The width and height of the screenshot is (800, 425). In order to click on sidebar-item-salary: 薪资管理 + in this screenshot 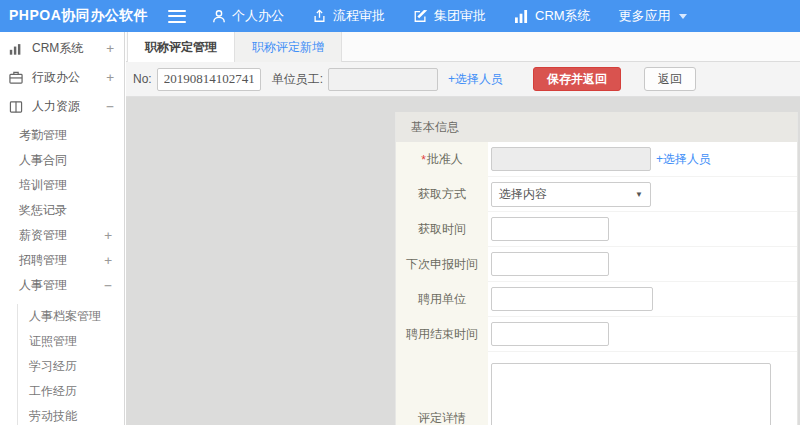, I will do `click(62, 236)`.